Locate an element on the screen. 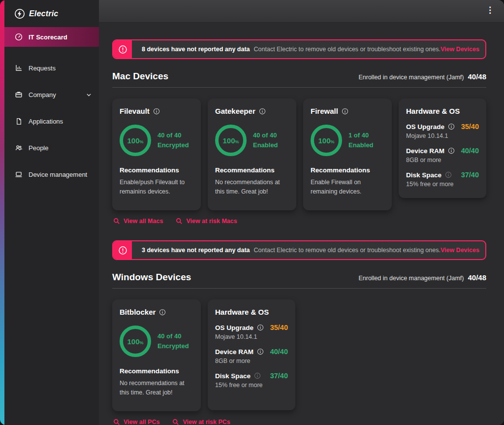 The image size is (504, 425). mac-section-header: Mac Devices Enrolled in device managemen… is located at coordinates (299, 76).